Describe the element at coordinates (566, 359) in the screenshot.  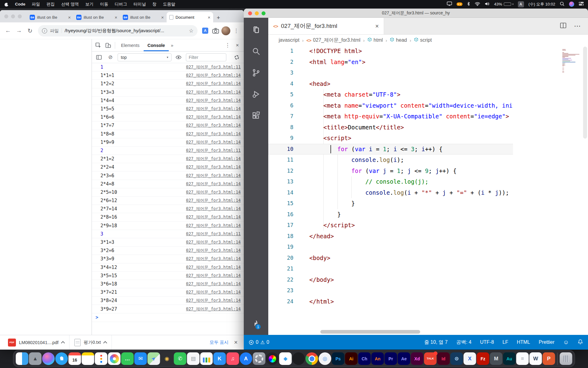
I see `dock-item-trash` at that location.